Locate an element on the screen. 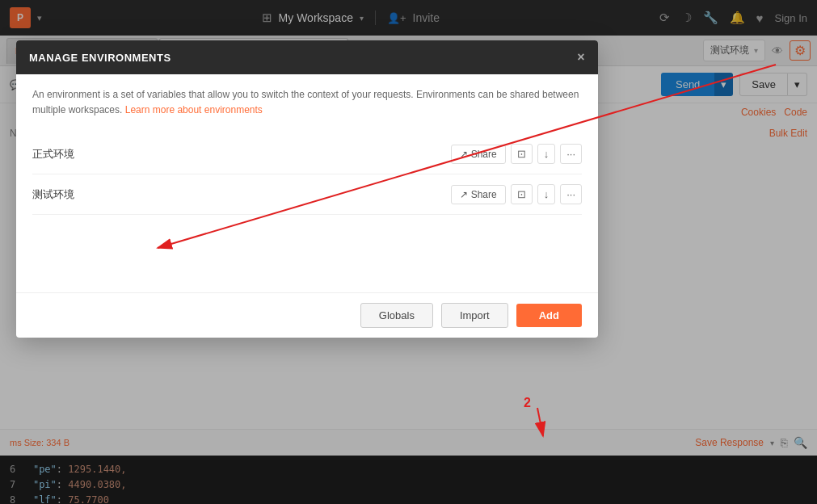 The height and width of the screenshot is (504, 817). modal-title: MANAGE ENVIRONMENTS is located at coordinates (100, 58).